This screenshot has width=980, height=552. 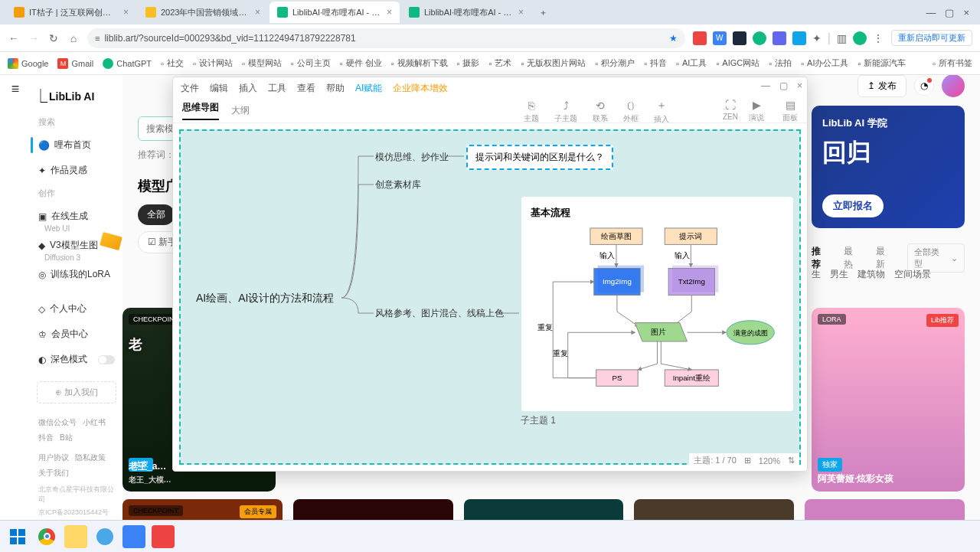 I want to click on bookmark-folder: ▫ 积分潮户, so click(x=615, y=63).